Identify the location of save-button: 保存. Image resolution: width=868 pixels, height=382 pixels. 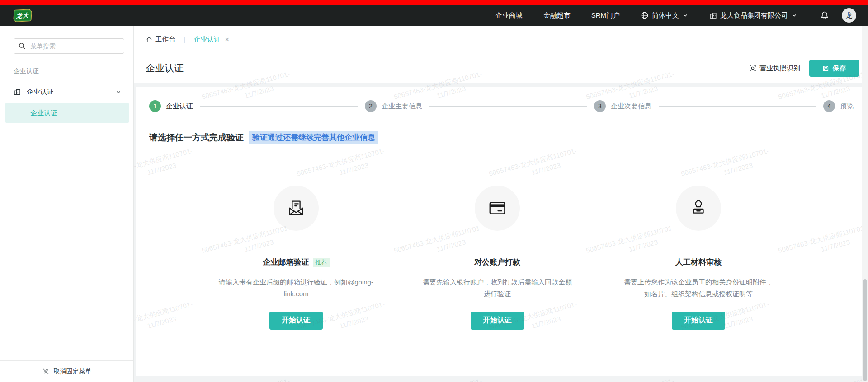
(834, 68).